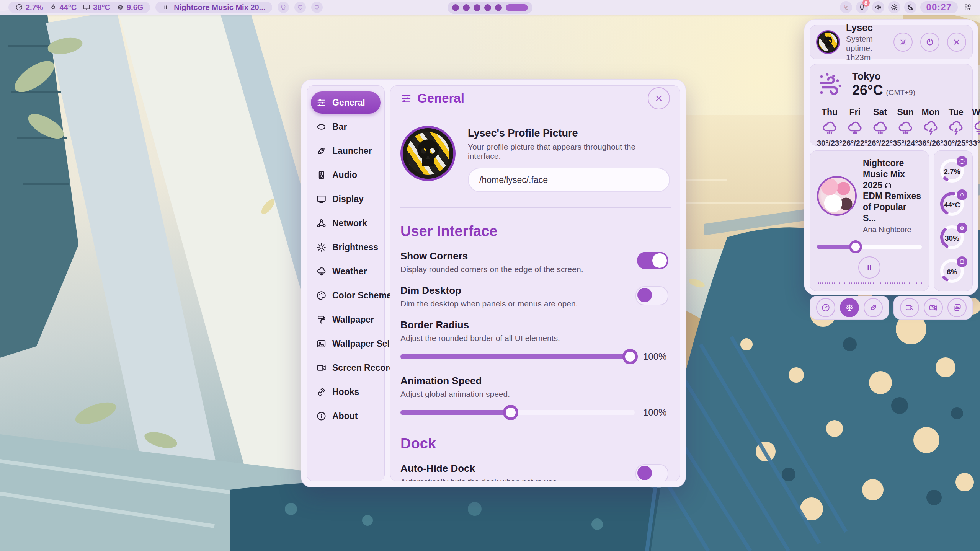 The image size is (980, 551). What do you see at coordinates (933, 308) in the screenshot?
I see `utilities-card` at bounding box center [933, 308].